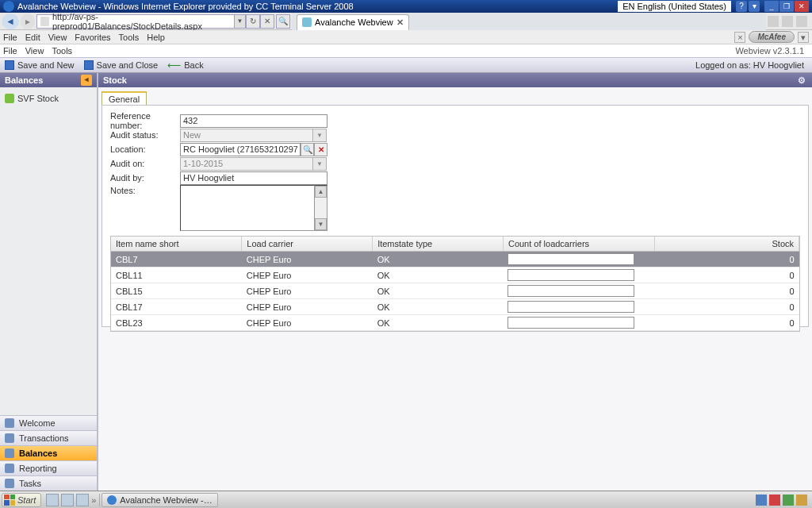 This screenshot has width=812, height=508. I want to click on browser-tab: Avalanche Webview ✕, so click(353, 22).